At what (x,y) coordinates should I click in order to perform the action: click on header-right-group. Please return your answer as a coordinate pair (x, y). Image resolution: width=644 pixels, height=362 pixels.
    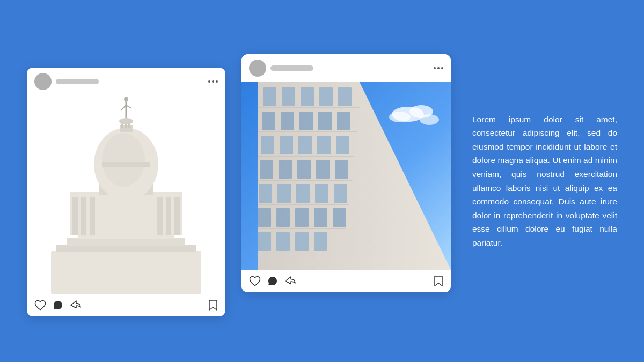
    Looking at the image, I should click on (281, 68).